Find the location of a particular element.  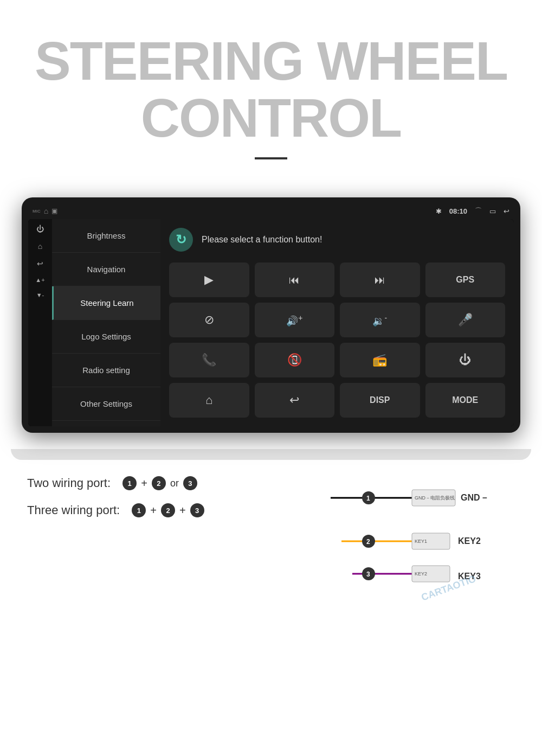

menu-sidebar: Brightness Navigation Steering Learn Log… is located at coordinates (106, 323).